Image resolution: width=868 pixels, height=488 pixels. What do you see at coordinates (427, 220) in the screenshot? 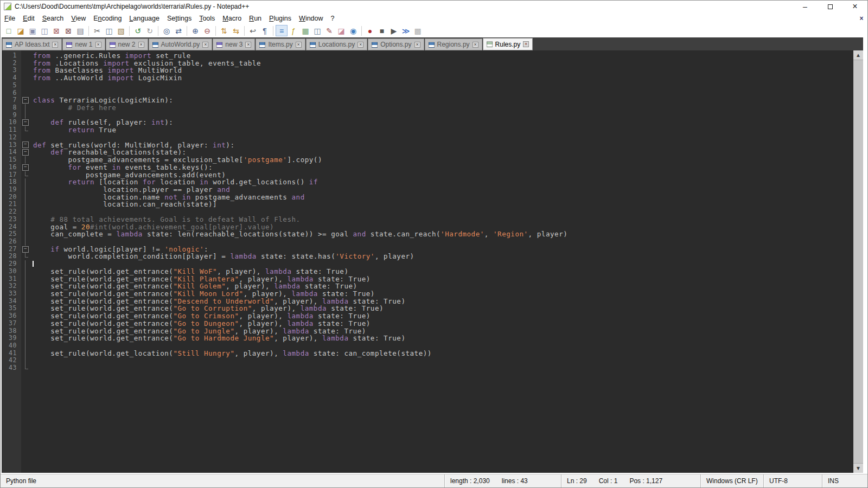
I see `code-line: 23 # 88 total achievements. Goal is to d…` at bounding box center [427, 220].